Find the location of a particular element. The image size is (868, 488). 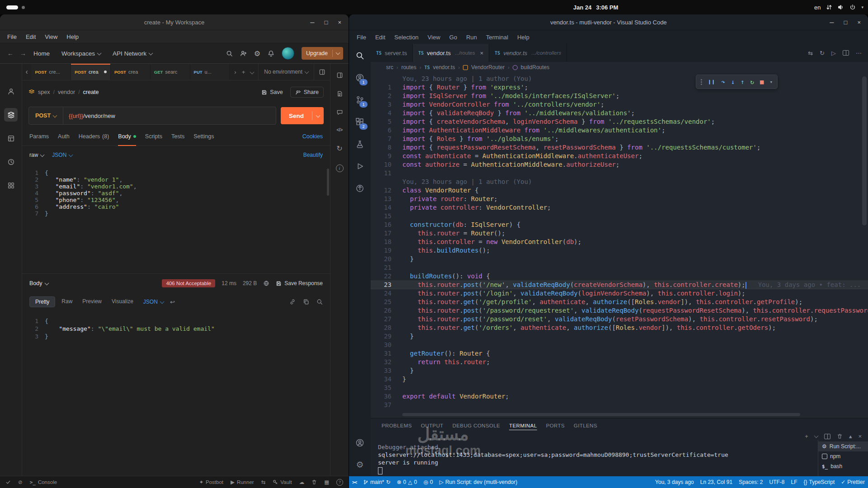

breadcrumb: spex/ vendor/ create is located at coordinates (63, 92).